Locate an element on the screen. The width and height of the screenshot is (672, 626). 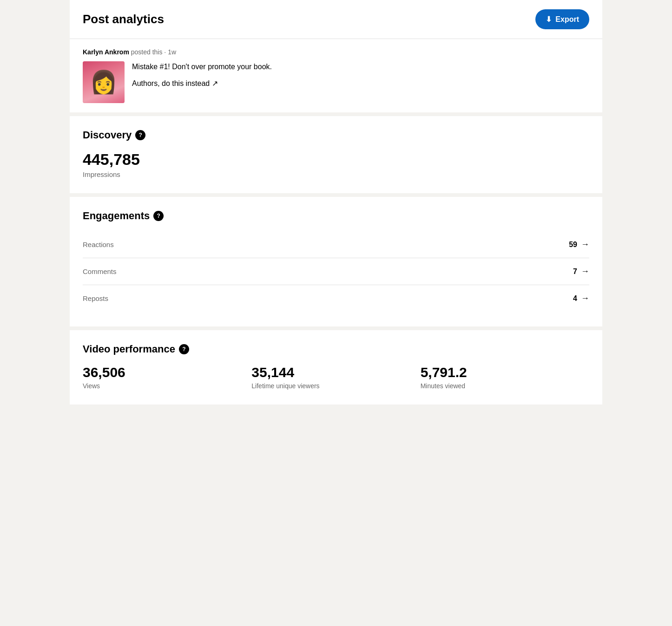
impressions-value: 445,785 is located at coordinates (336, 160).